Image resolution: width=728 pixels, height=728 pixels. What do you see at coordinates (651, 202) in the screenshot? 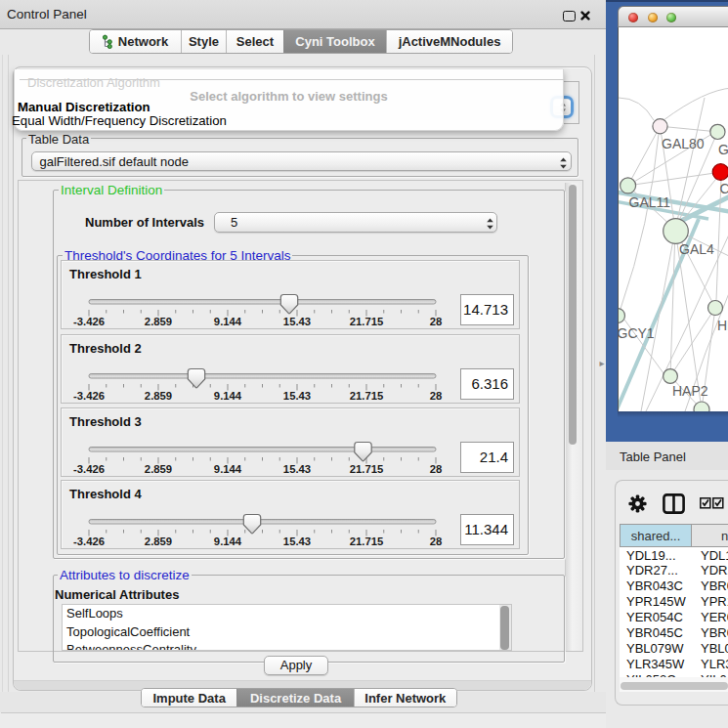
I see `svg-text: GAL11` at bounding box center [651, 202].